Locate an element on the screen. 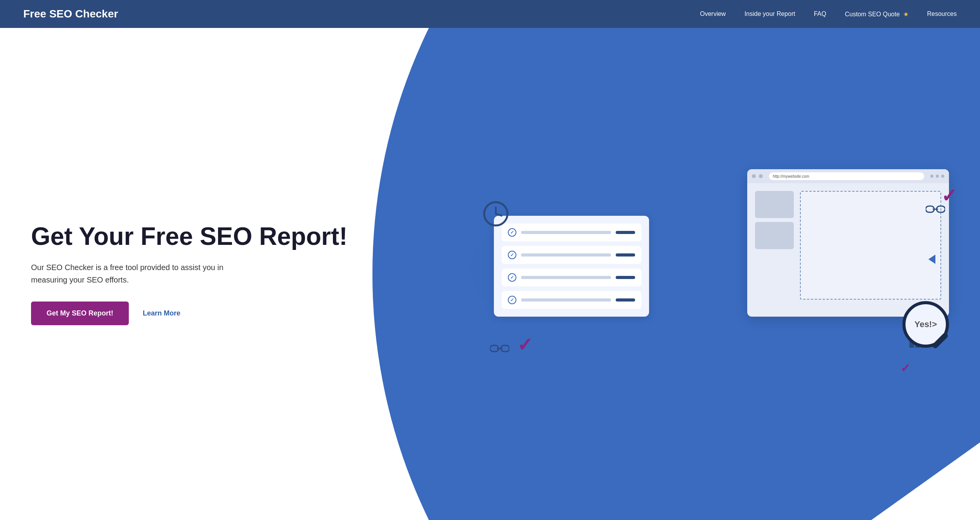 This screenshot has width=980, height=520. cta-button: Get My SEO Report! is located at coordinates (80, 314).